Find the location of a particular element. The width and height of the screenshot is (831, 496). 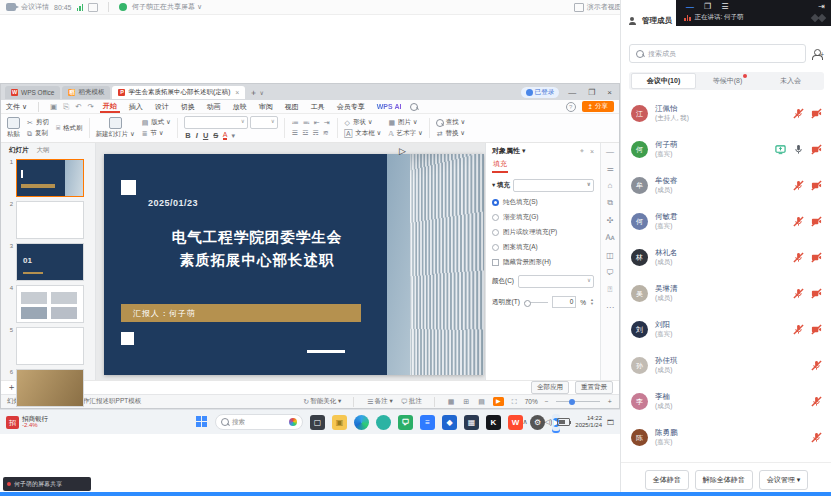

participant-row: 林 林礼名(成员) is located at coordinates (726, 257).